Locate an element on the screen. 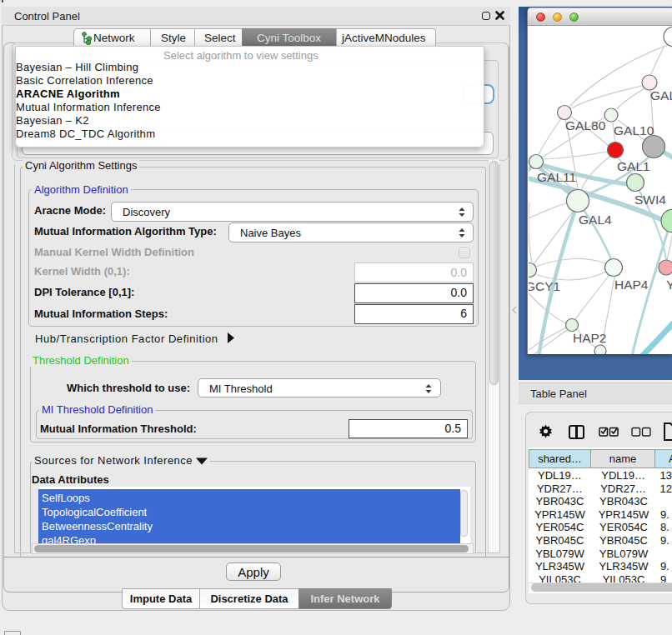 This screenshot has height=635, width=672. svg-text: Y is located at coordinates (669, 285).